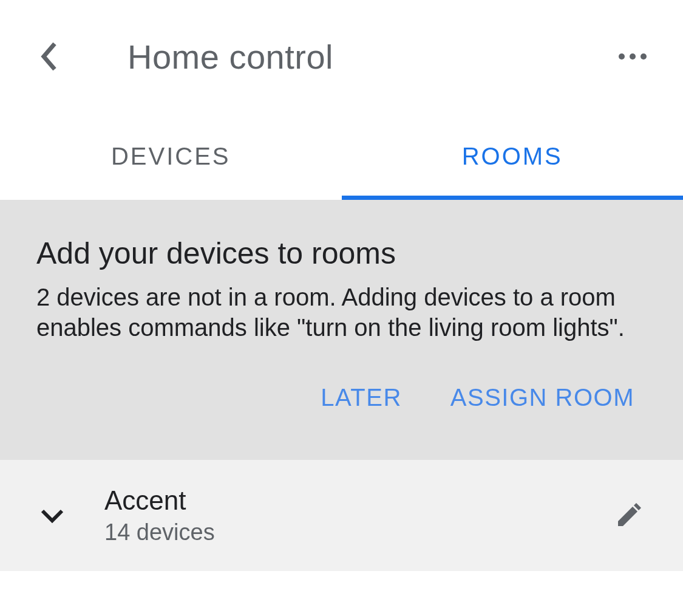  Describe the element at coordinates (171, 157) in the screenshot. I see `tab-devices: DEVICES` at that location.